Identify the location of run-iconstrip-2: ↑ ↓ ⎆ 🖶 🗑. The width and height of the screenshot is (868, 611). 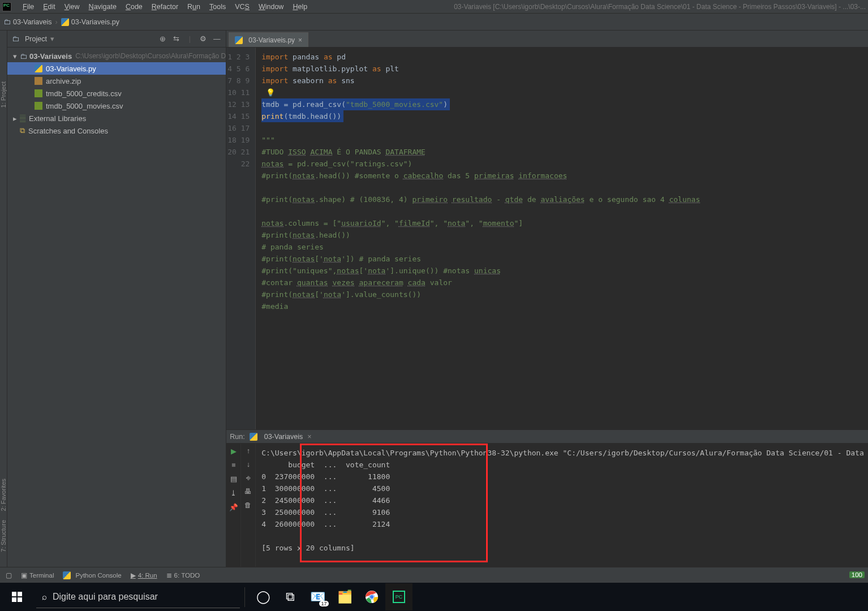
(248, 505).